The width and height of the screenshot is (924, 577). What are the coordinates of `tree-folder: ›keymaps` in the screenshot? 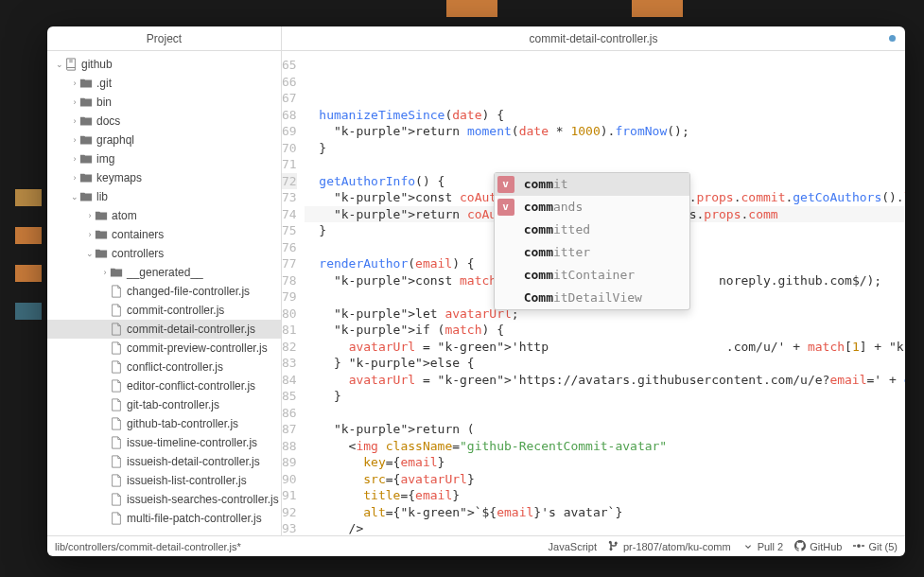 It's located at (165, 178).